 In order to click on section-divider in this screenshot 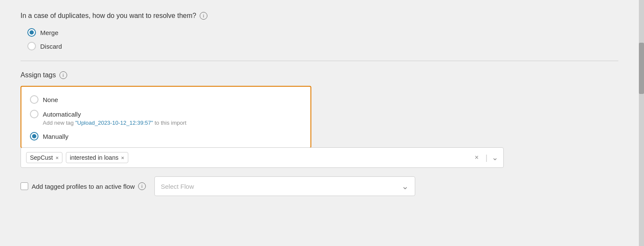, I will do `click(319, 61)`.